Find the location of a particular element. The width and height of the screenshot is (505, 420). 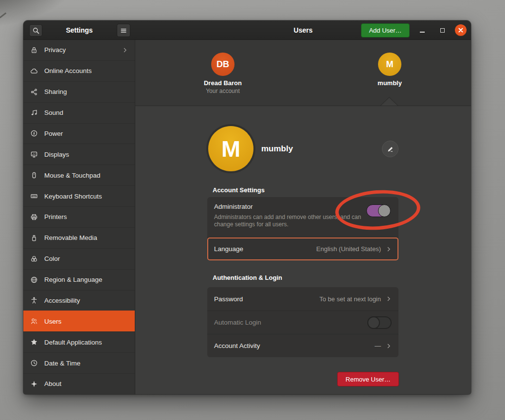

sidebar-item-sharing: Sharing is located at coordinates (79, 91).